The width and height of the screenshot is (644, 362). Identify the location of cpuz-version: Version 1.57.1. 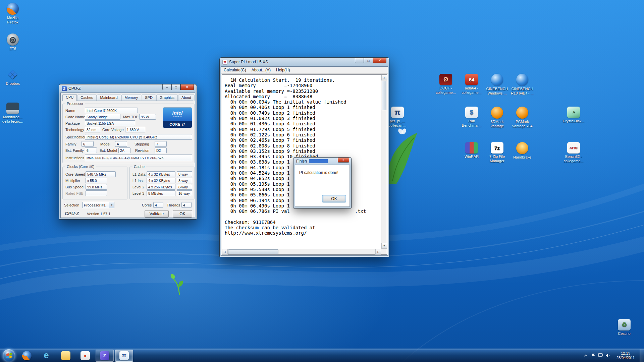
(99, 214).